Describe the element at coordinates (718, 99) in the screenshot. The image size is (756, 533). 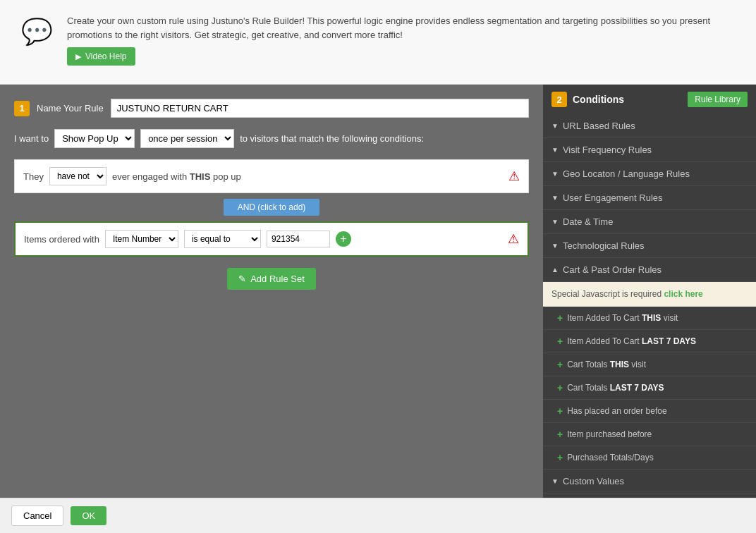
I see `rule-library-button: Rule Library` at that location.